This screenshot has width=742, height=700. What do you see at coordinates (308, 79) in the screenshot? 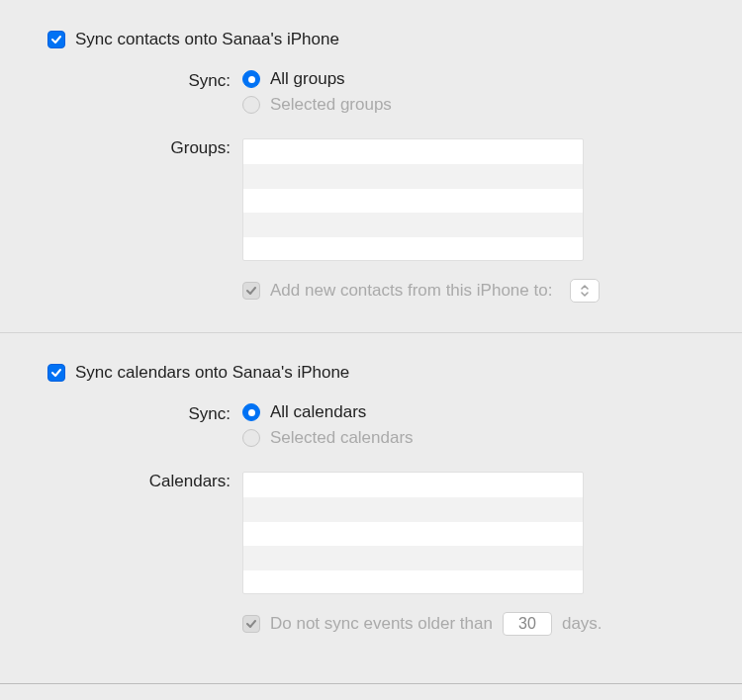
I see `radio-all-groups-label: All groups` at bounding box center [308, 79].